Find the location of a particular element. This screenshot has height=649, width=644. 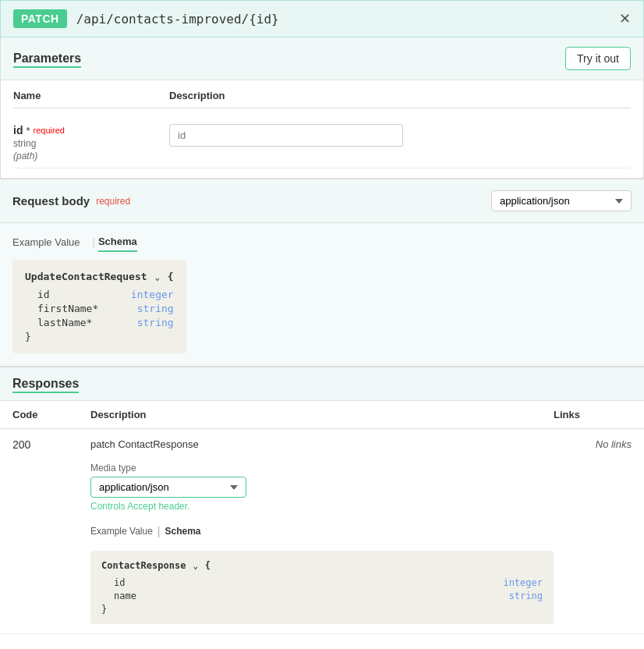

schema-field-id: id integer is located at coordinates (100, 295).